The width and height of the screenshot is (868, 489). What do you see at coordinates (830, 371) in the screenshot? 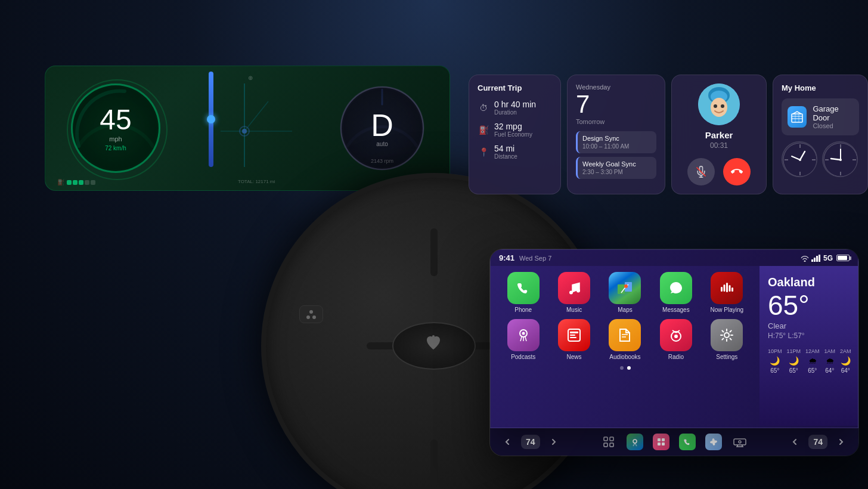
I see `hourly-4-temp: 64°` at bounding box center [830, 371].